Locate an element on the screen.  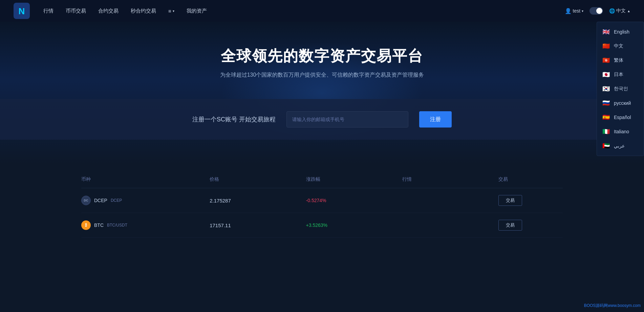
register-button: 注册 is located at coordinates (435, 119).